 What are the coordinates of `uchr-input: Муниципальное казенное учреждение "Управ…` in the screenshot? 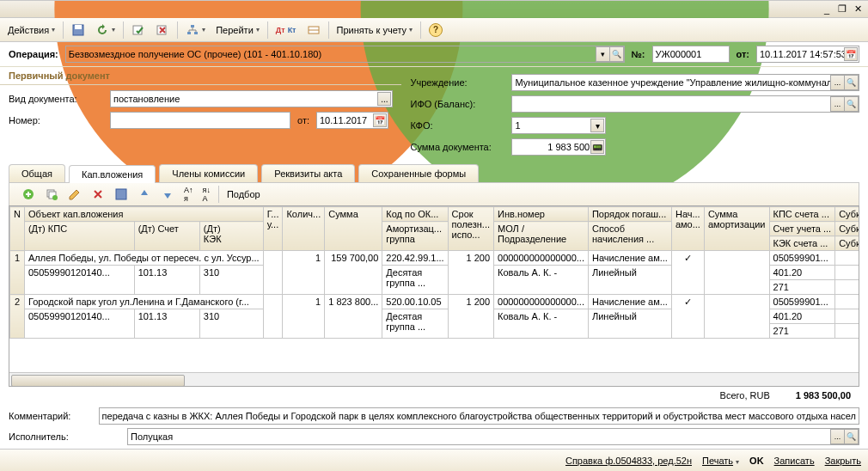 It's located at (686, 83).